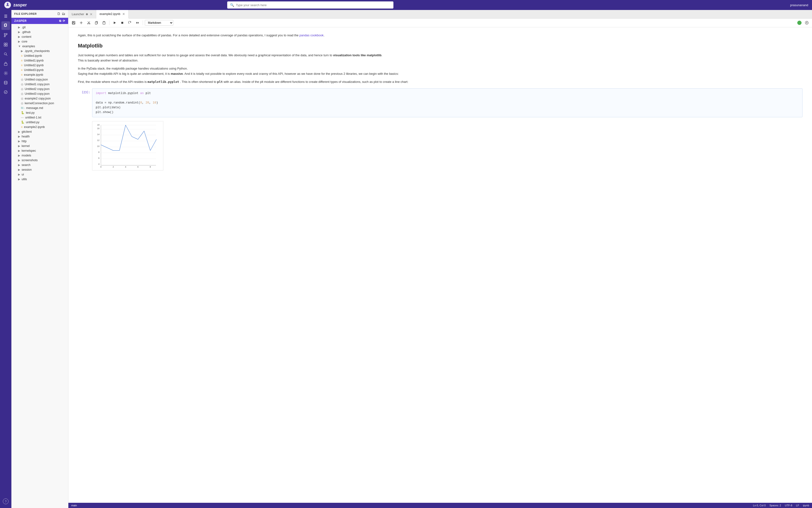  I want to click on sidebar-item-git, so click(6, 35).